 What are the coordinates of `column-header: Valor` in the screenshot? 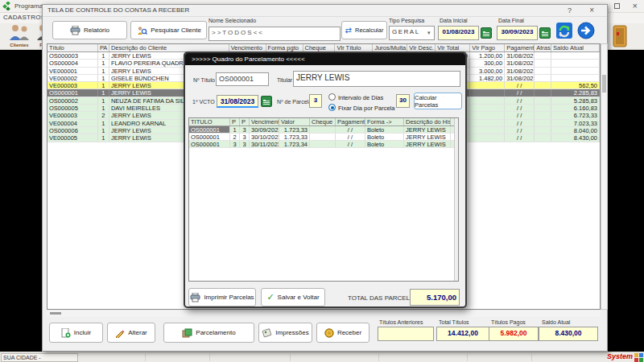 It's located at (295, 122).